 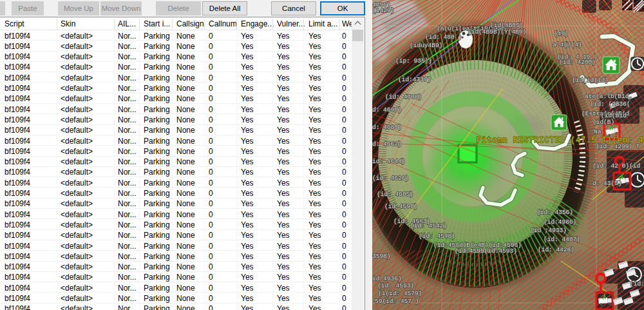 What do you see at coordinates (555, 213) in the screenshot?
I see `svg-text: (id: 4356)` at bounding box center [555, 213].